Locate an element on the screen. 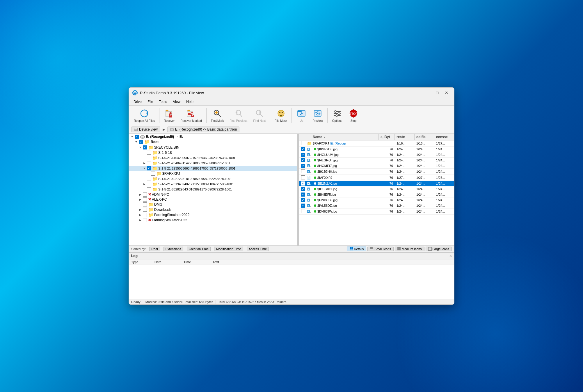  menu-help: Help is located at coordinates (190, 102).